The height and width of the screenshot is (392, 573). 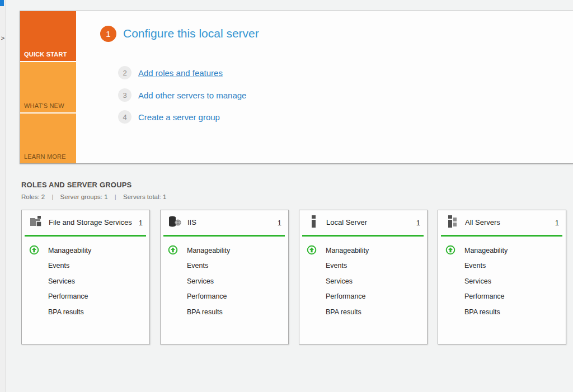 I want to click on server-groups-count: Server groups: 1, so click(x=84, y=197).